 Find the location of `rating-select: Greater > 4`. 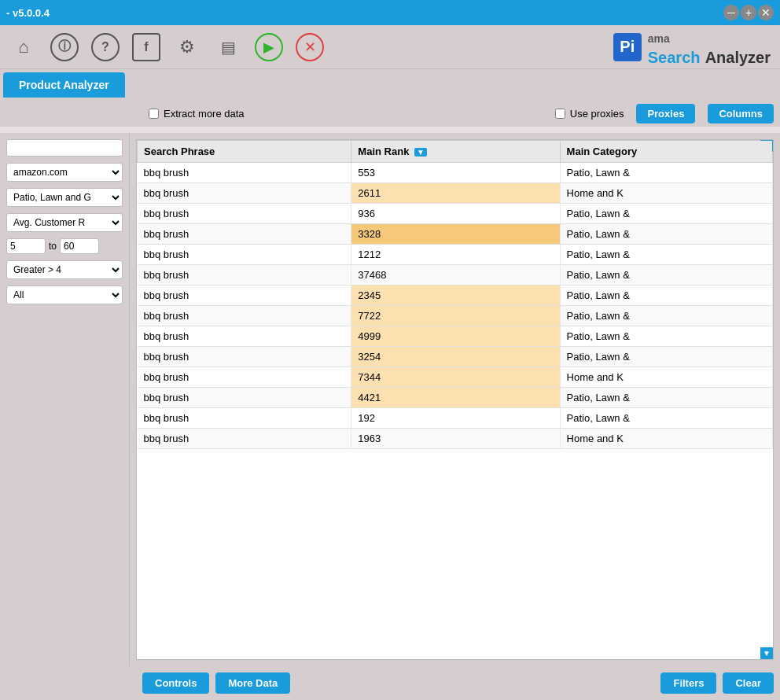

rating-select: Greater > 4 is located at coordinates (64, 270).